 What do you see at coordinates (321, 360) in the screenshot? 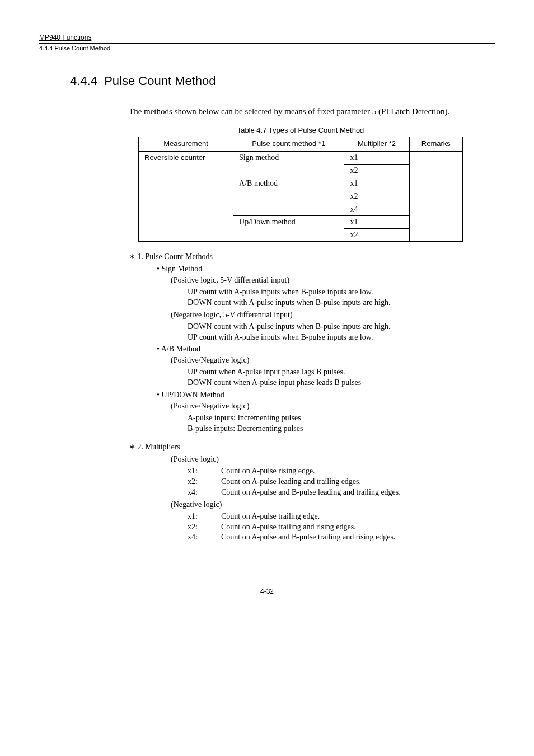
I see `ab-posneg-title: (Positive/Negative logic)` at bounding box center [321, 360].